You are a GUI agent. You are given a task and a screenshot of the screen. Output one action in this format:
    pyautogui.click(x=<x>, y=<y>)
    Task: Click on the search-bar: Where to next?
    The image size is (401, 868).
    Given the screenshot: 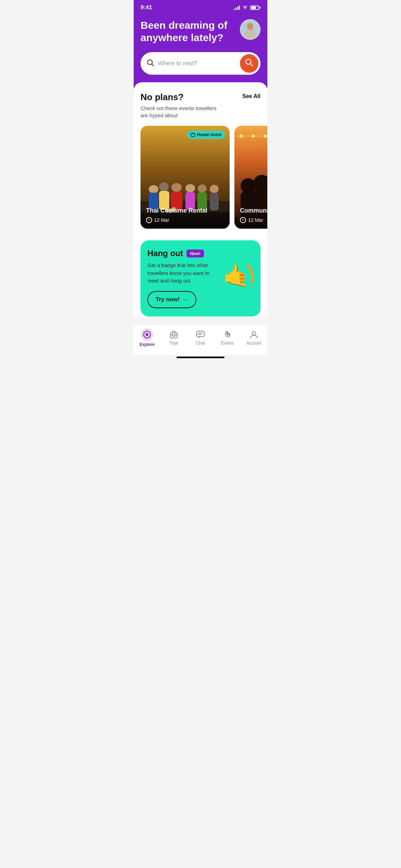 What is the action you would take?
    pyautogui.click(x=200, y=63)
    